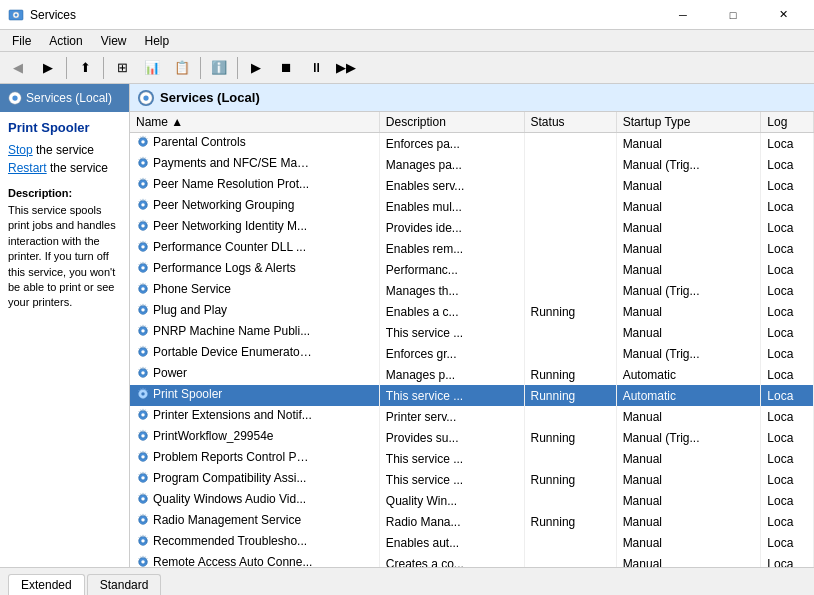  Describe the element at coordinates (472, 416) in the screenshot. I see `table-row: Printer Extensions and Notif... Printer …` at that location.